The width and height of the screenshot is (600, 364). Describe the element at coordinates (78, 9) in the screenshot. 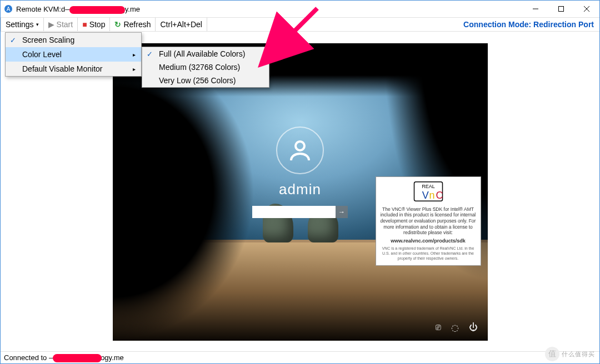

I see `window-title: Remote KVM:d————e.synology.me` at that location.